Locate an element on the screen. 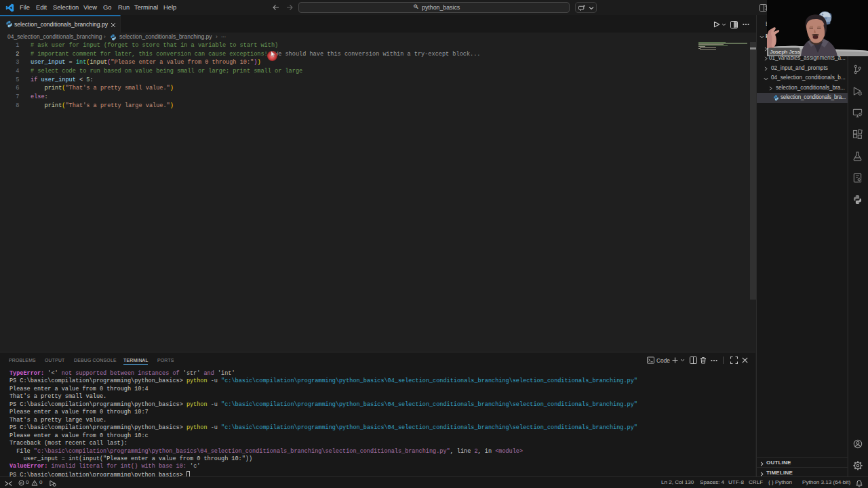  svg-text: Joseph Jess is located at coordinates (785, 52).